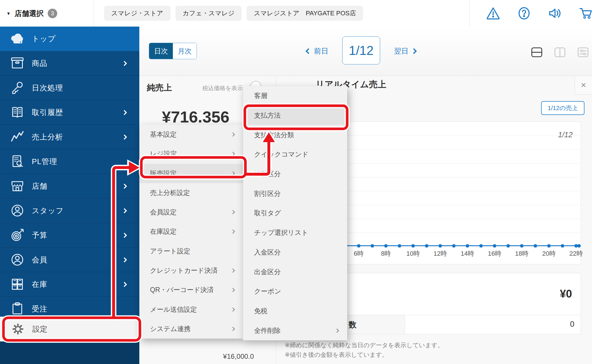 This screenshot has height=364, width=592. I want to click on help-button, so click(524, 13).